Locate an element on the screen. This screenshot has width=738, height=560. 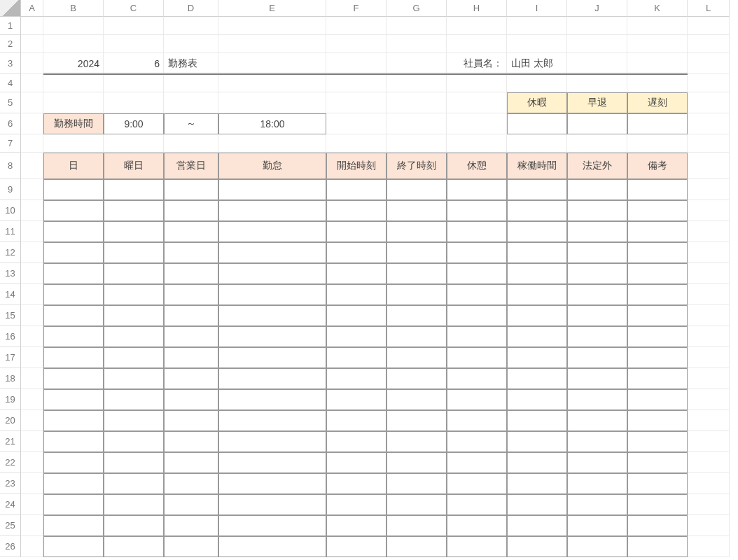
table-cell-r22-c4 is located at coordinates (191, 463).